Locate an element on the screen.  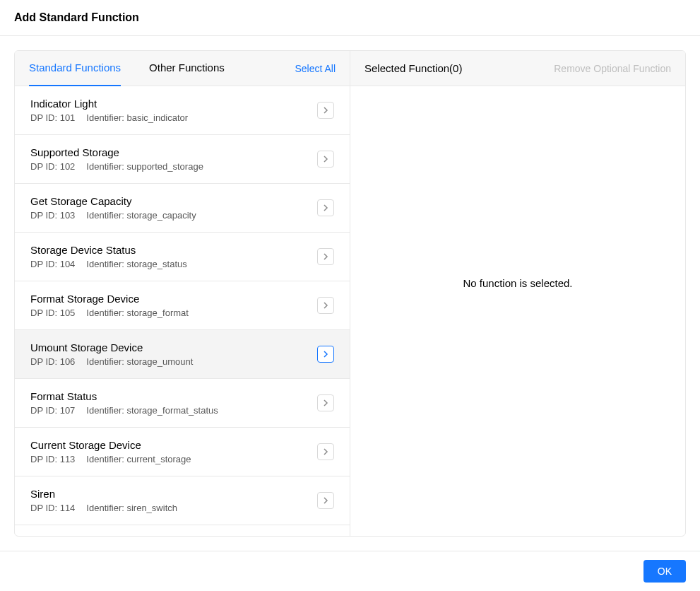
function-item: Format Storage DeviceDP ID: 105Identifie… is located at coordinates (182, 305).